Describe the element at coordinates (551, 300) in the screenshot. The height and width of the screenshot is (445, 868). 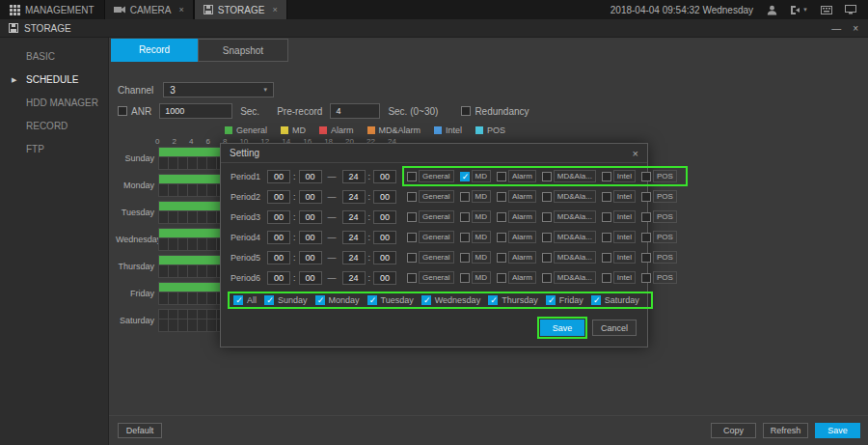
I see `friday-checkbox` at that location.